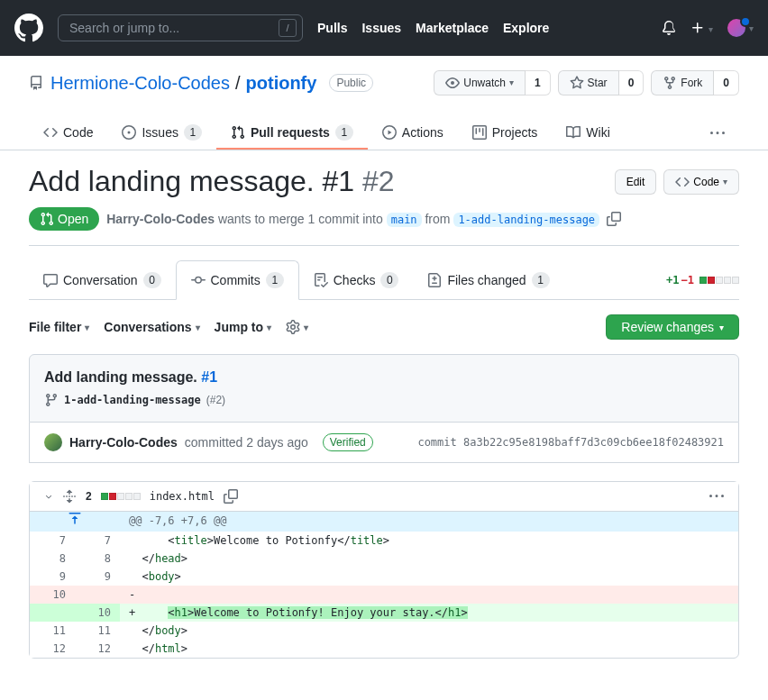  What do you see at coordinates (121, 496) in the screenshot?
I see `file-diffstat` at bounding box center [121, 496].